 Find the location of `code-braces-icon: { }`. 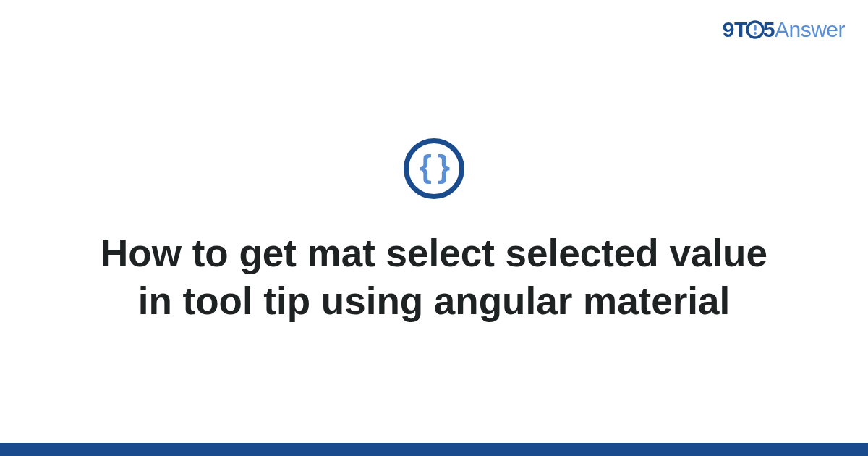

code-braces-icon: { } is located at coordinates (434, 169).